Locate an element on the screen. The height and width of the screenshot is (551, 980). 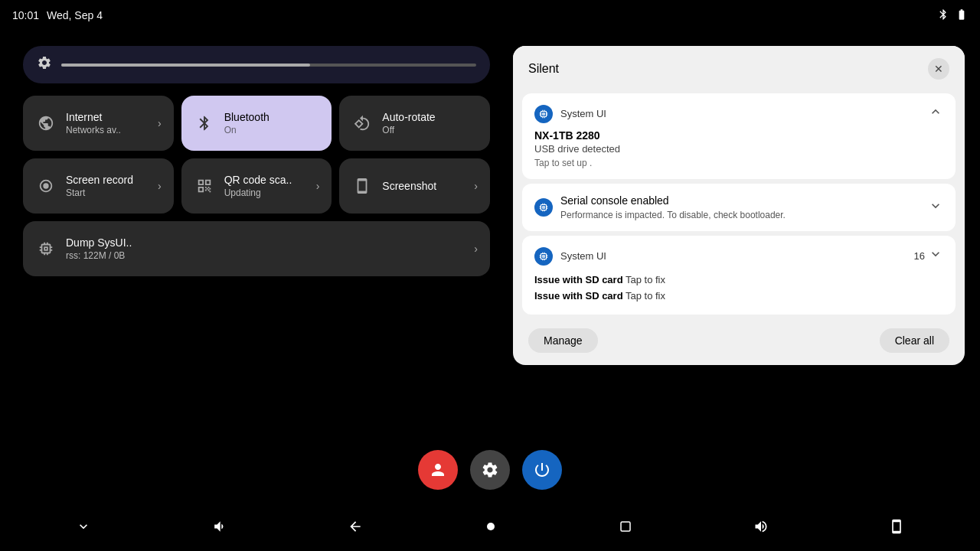
tile-screenshot: Screenshot › is located at coordinates (415, 186).